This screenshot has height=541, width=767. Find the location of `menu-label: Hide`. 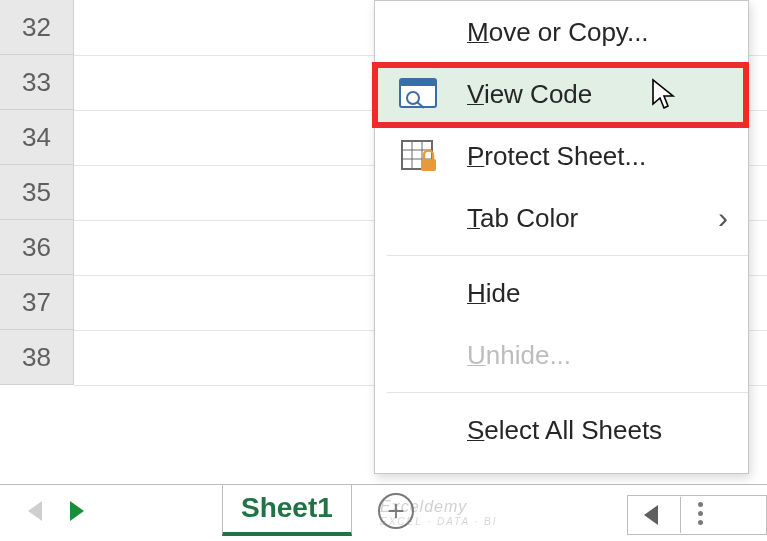

menu-label: Hide is located at coordinates (494, 294).